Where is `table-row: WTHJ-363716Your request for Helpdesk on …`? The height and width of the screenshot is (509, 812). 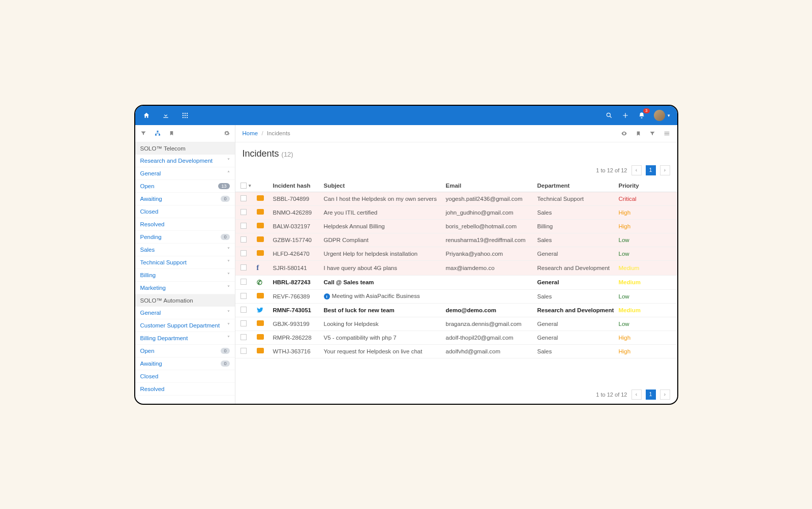 table-row: WTHJ-363716Your request for Helpdesk on … is located at coordinates (457, 352).